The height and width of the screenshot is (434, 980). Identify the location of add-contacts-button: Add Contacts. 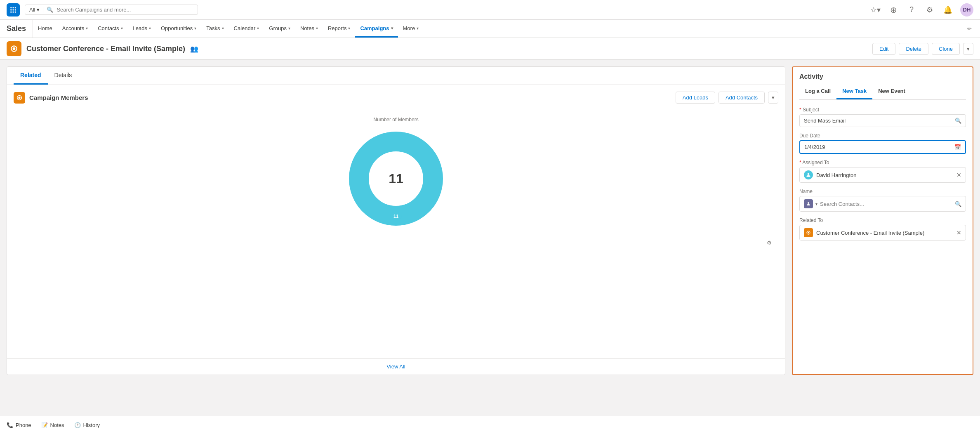
(742, 97).